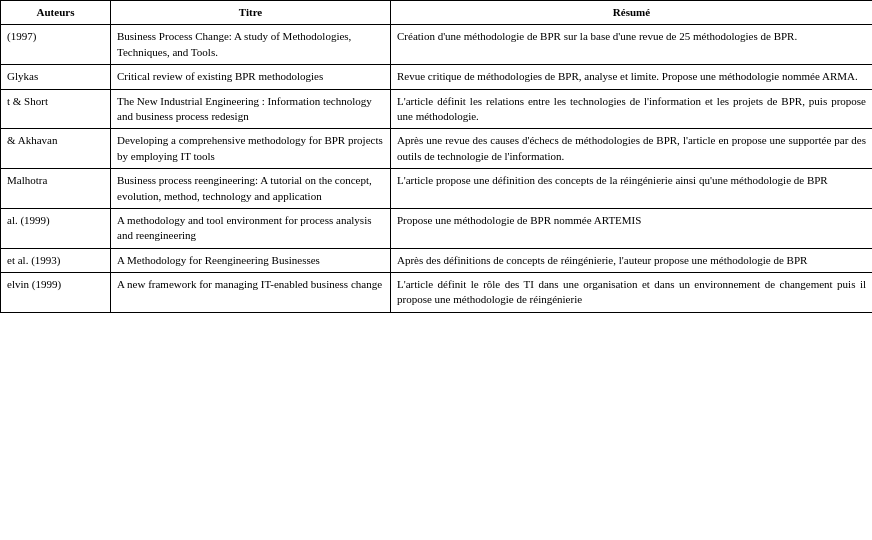 This screenshot has height=540, width=872. What do you see at coordinates (632, 260) in the screenshot?
I see `cell-resume: Après des définitions de concepts de réi…` at bounding box center [632, 260].